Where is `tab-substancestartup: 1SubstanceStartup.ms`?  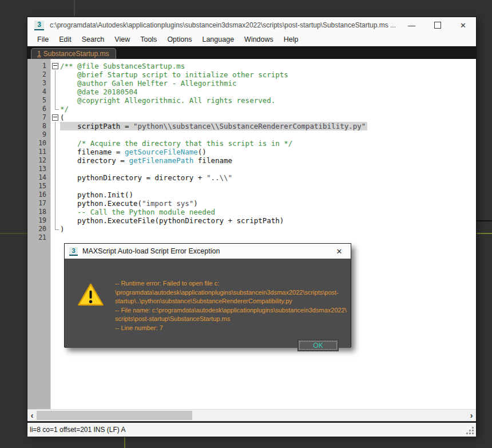 tab-substancestartup: 1SubstanceStartup.ms is located at coordinates (73, 54).